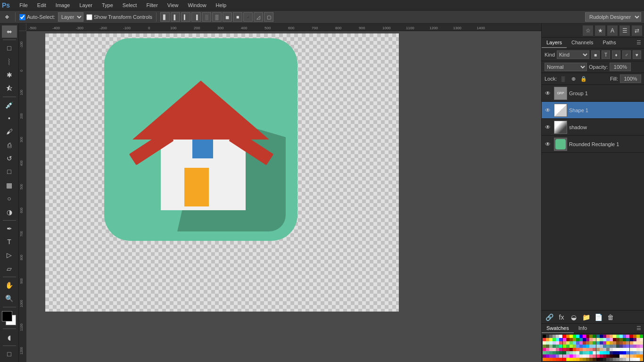  I want to click on swatch-dkyellow, so click(638, 337).